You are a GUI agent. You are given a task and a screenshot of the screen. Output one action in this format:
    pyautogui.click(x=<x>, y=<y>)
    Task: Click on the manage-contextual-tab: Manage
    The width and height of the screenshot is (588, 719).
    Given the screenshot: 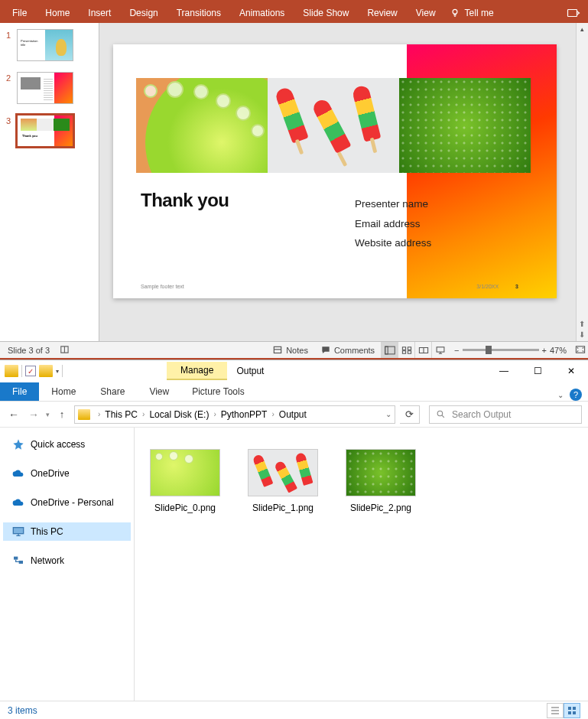 What is the action you would take?
    pyautogui.click(x=197, y=371)
    